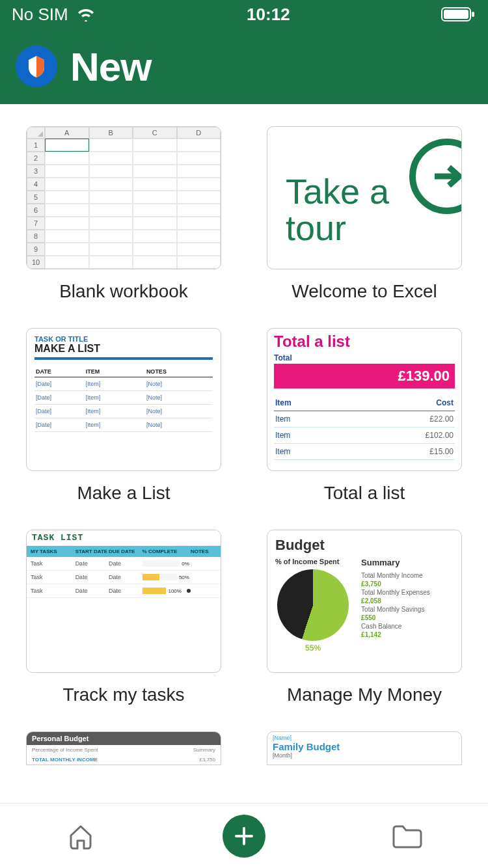 The image size is (488, 868). I want to click on thumbnail: TASK OR TITLE MAKE A LIST DATEITEMNOTES …, so click(124, 400).